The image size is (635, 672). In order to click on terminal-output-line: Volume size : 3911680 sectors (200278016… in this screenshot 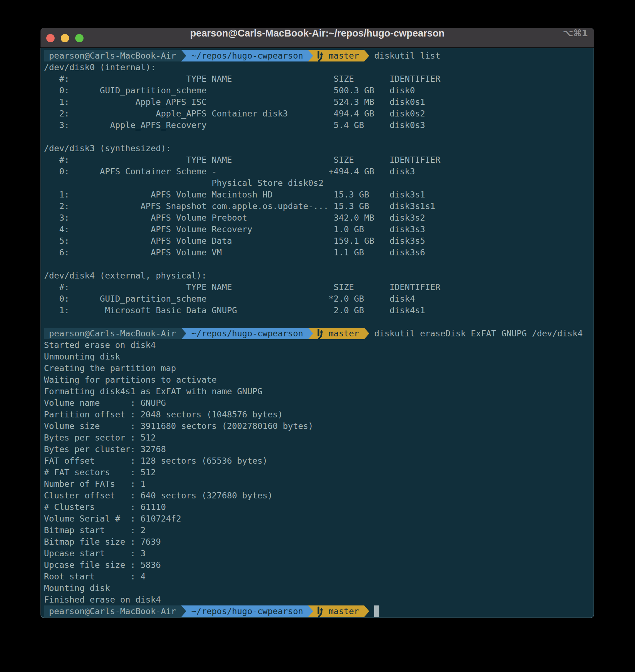, I will do `click(319, 426)`.